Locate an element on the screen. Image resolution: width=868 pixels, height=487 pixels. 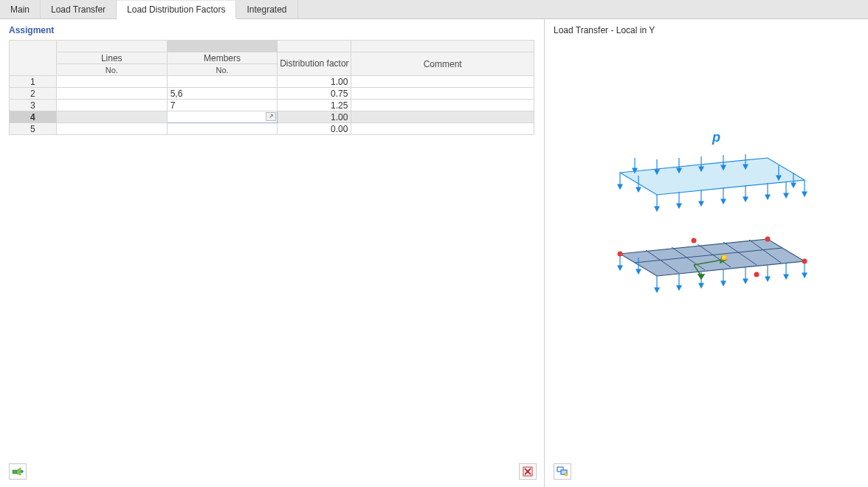
table-row: 11.00 is located at coordinates (272, 82).